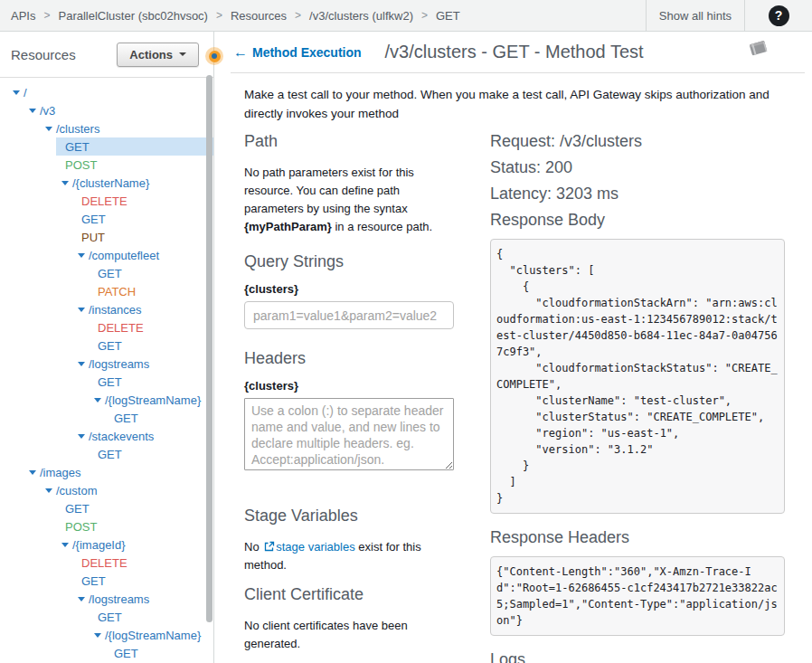 The width and height of the screenshot is (812, 663). Describe the element at coordinates (24, 16) in the screenshot. I see `breadcrumb-item: APIs` at that location.